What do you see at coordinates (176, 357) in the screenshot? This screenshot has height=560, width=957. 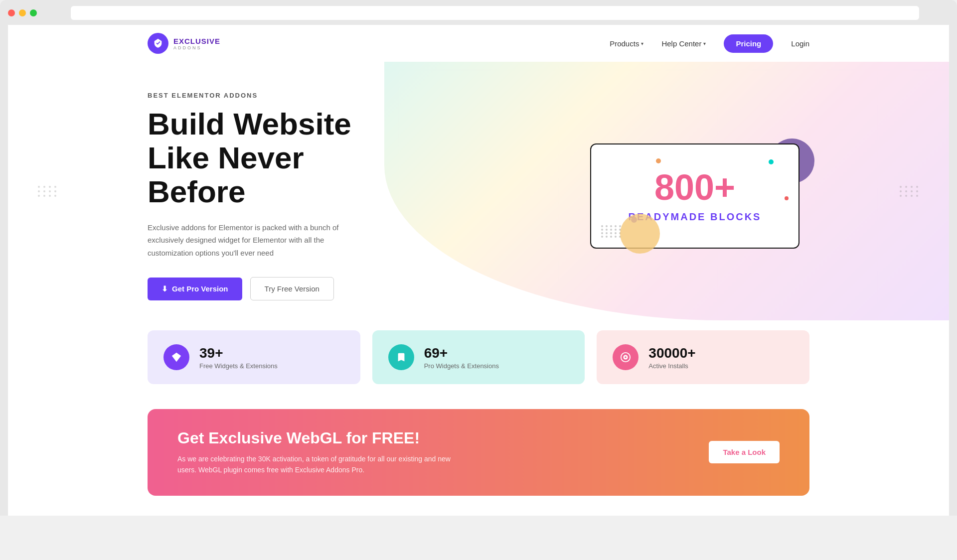 I see `stat-icon-free-widgets` at bounding box center [176, 357].